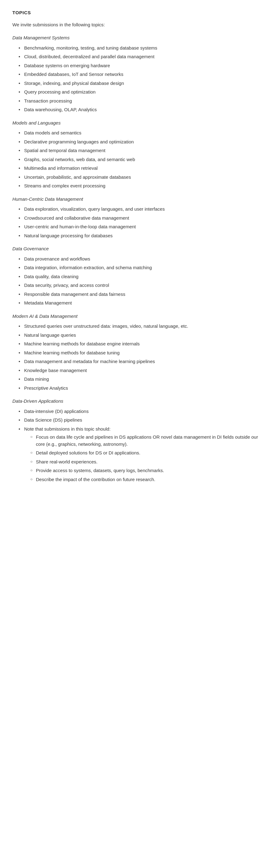  What do you see at coordinates (143, 110) in the screenshot?
I see `list-item: Data warehousing, OLAP, Analytics` at bounding box center [143, 110].